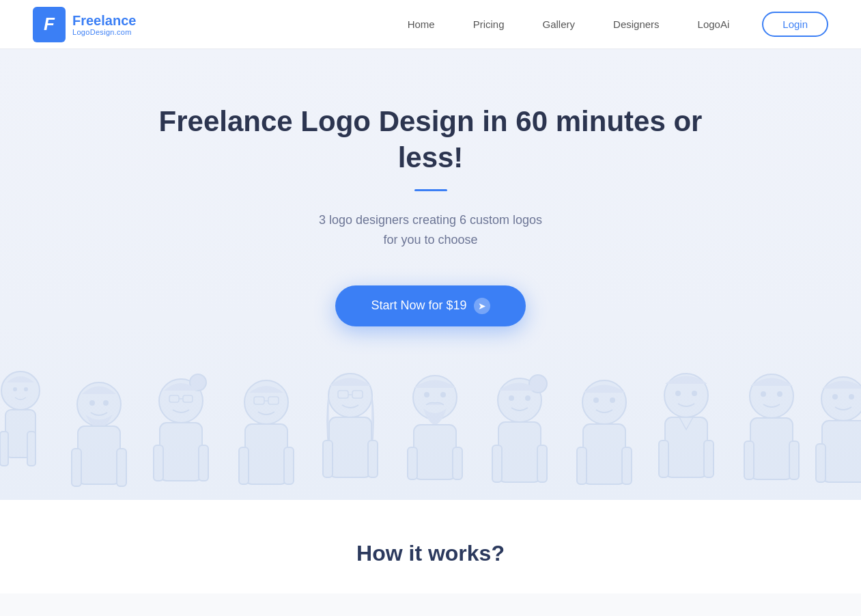 This screenshot has height=616, width=861. What do you see at coordinates (489, 25) in the screenshot?
I see `nav-pricing: Pricing` at bounding box center [489, 25].